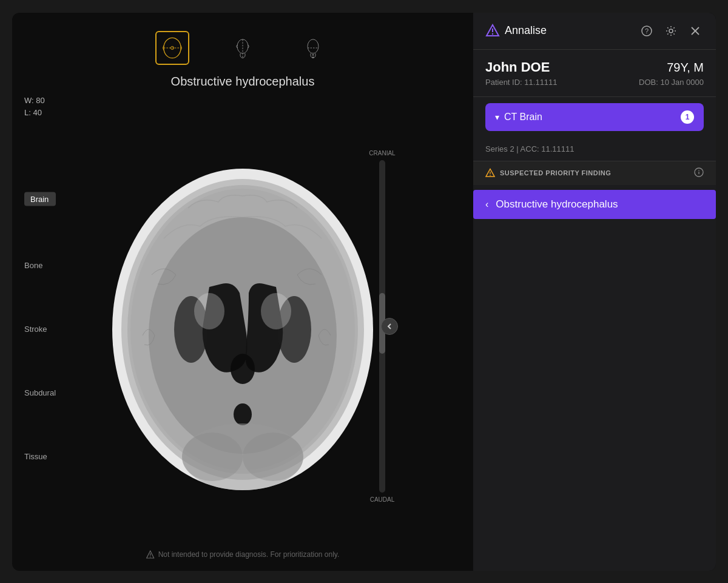 Image resolution: width=728 pixels, height=583 pixels. Describe the element at coordinates (595, 117) in the screenshot. I see `ct-brain-button: ▾ CT Brain 1` at that location.